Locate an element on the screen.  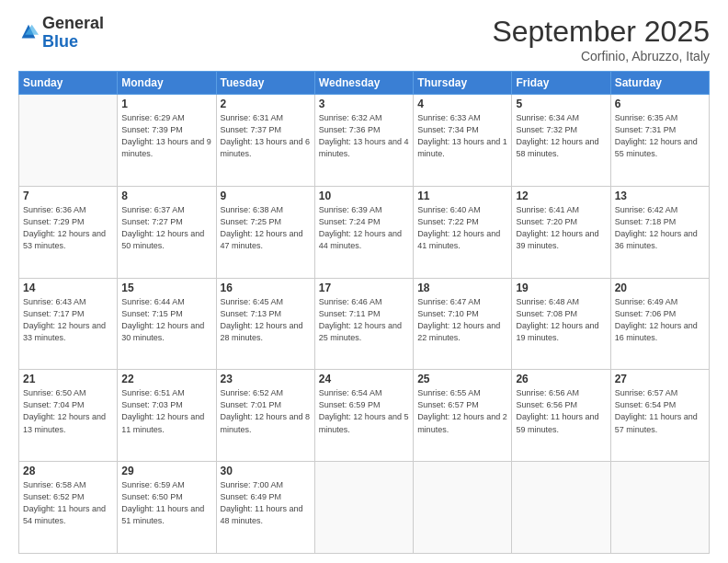
day-number: 27 is located at coordinates (660, 379).